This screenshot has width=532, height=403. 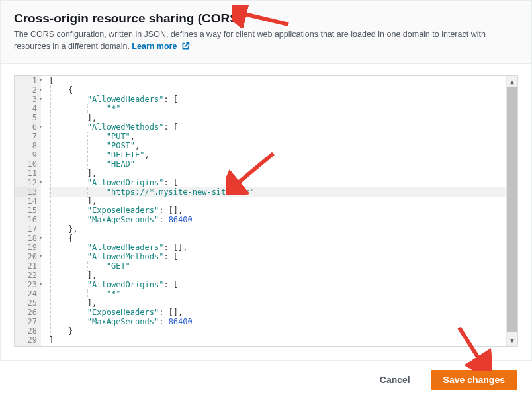 I want to click on description-text: The CORS configuration, written in JSON,…, so click(x=250, y=40).